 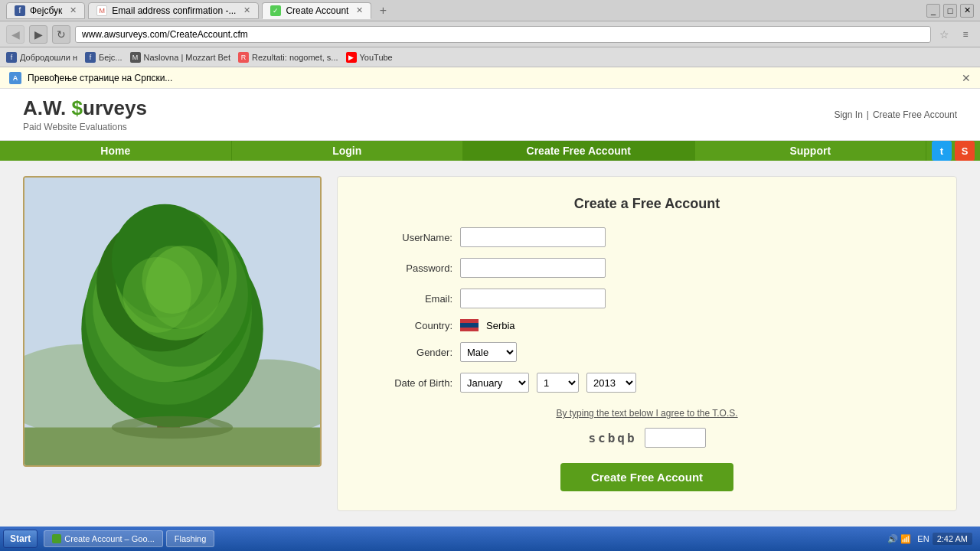 I want to click on email-row: Email:, so click(x=647, y=298).